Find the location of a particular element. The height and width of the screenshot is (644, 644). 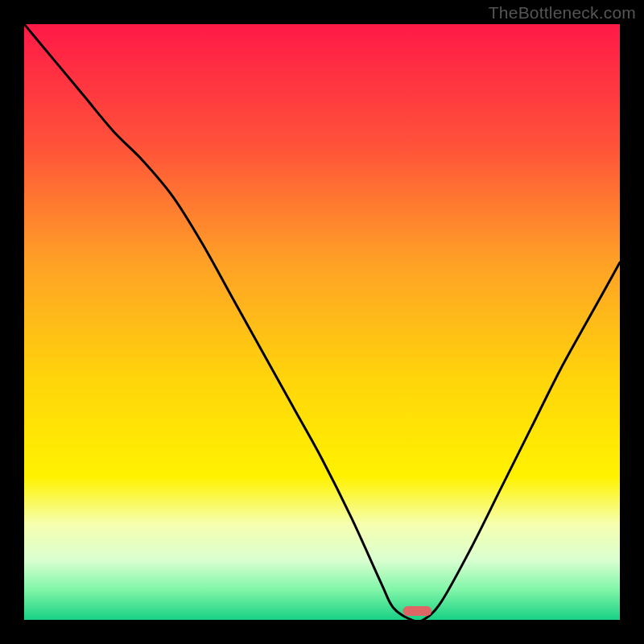

optimal-marker is located at coordinates (417, 611).